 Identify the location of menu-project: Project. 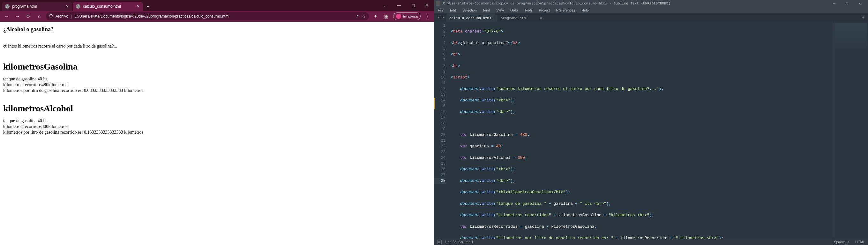
(545, 10).